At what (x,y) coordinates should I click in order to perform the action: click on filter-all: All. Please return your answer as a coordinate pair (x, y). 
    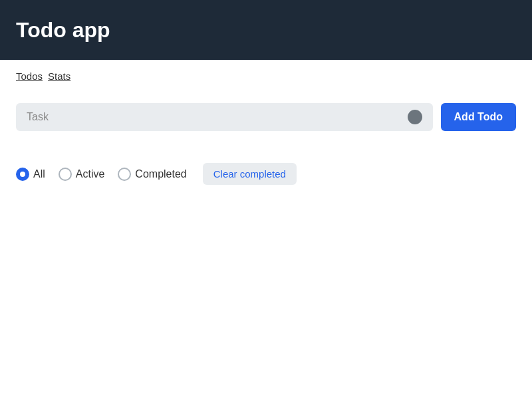
    Looking at the image, I should click on (31, 174).